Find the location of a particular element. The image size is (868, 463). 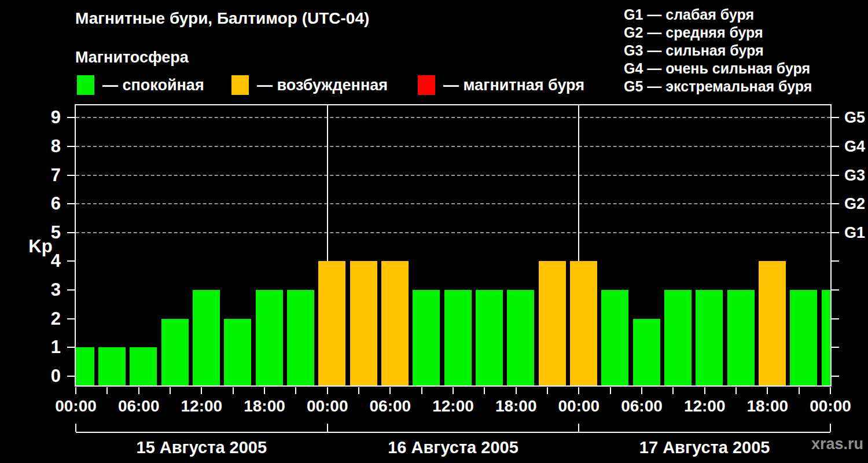

y-tick-label: 7 is located at coordinates (45, 175).